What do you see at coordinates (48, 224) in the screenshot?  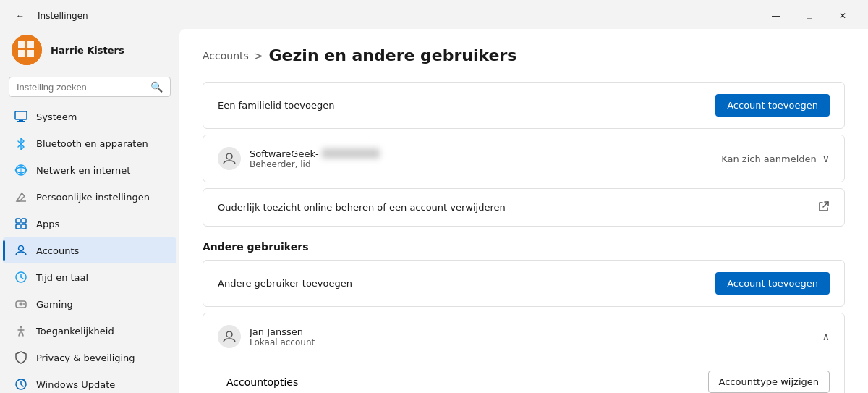 I see `sidebar-label-apps: Apps` at bounding box center [48, 224].